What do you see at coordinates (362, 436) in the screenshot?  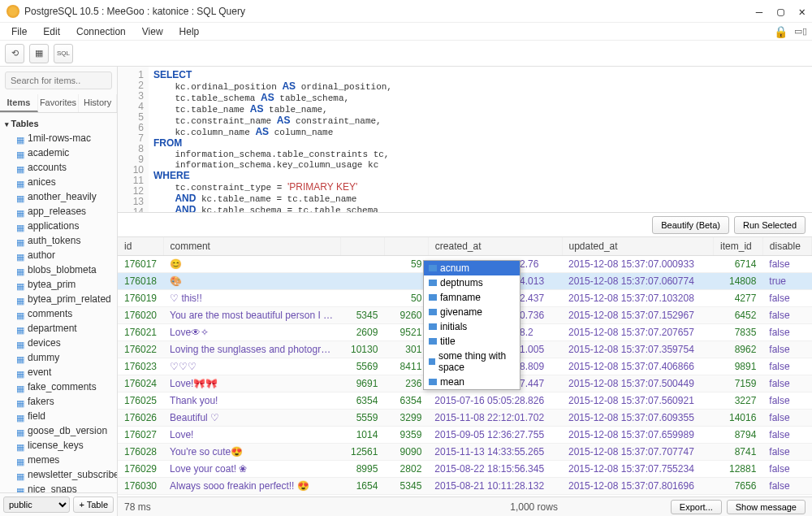 I see `cell: 1014` at bounding box center [362, 436].